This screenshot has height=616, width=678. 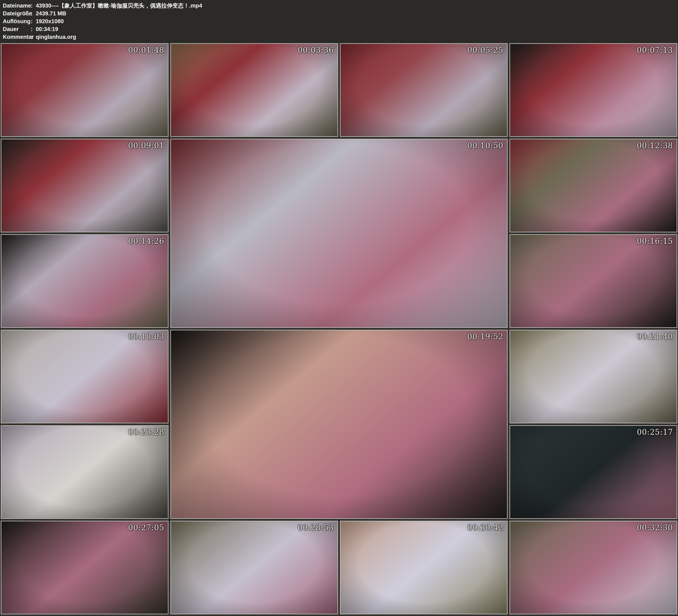 What do you see at coordinates (50, 21) in the screenshot?
I see `metadata-value: 1920x1080` at bounding box center [50, 21].